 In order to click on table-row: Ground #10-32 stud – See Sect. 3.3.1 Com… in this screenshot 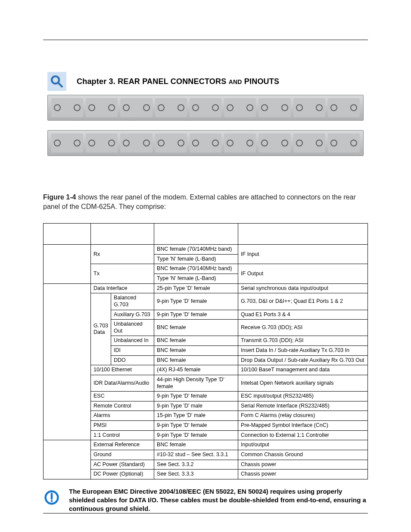, I will do `click(206, 455)`.